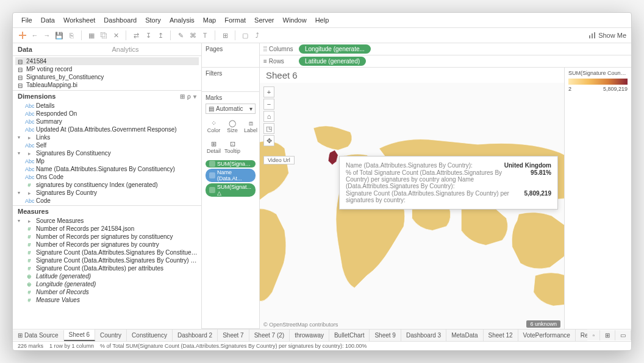 This screenshot has width=644, height=363. I want to click on field-item: ▾▸Source Measures, so click(107, 220).